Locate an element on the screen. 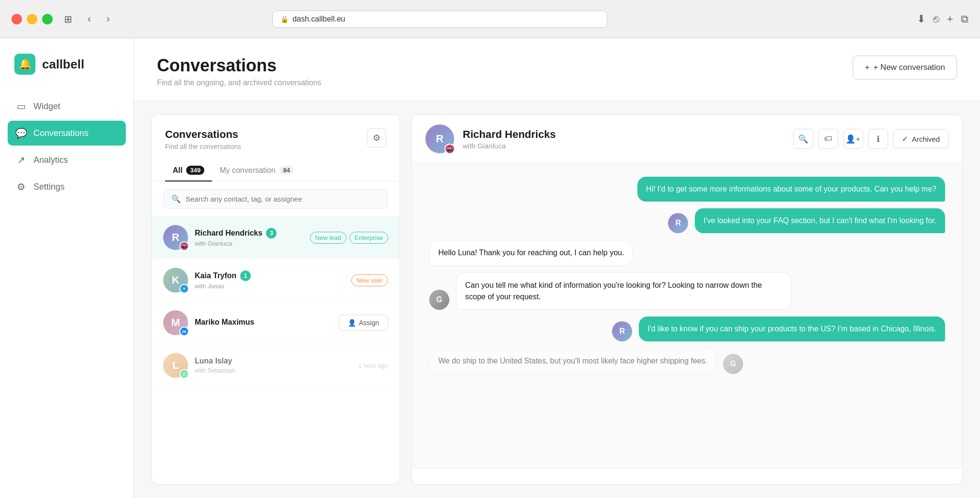  new-conversation-label: + New conversation is located at coordinates (909, 68).